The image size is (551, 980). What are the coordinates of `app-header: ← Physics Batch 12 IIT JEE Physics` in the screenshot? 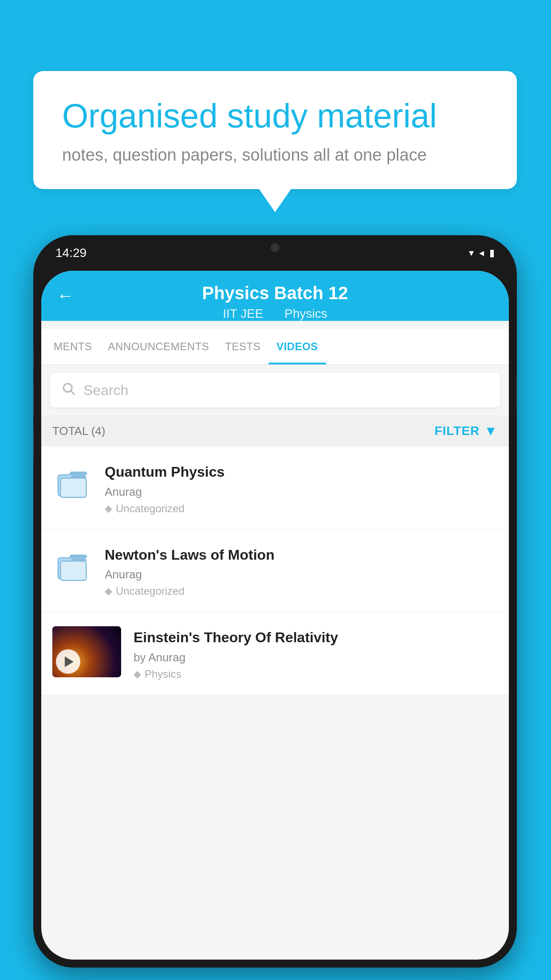 It's located at (275, 296).